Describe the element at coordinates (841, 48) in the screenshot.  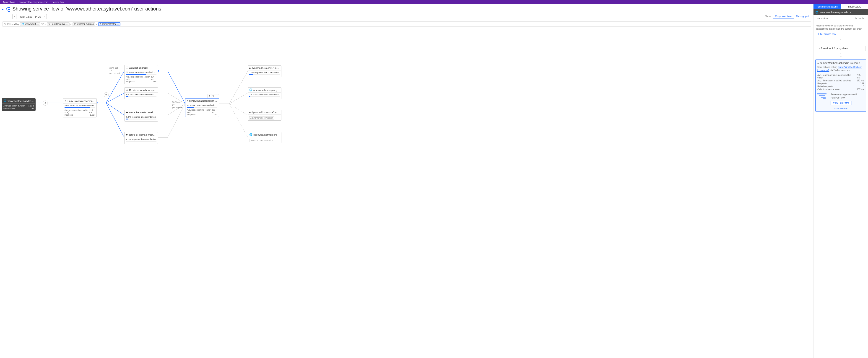
I see `proxy-chain-row: ⟳ 2 services & 1 proxy chain` at that location.